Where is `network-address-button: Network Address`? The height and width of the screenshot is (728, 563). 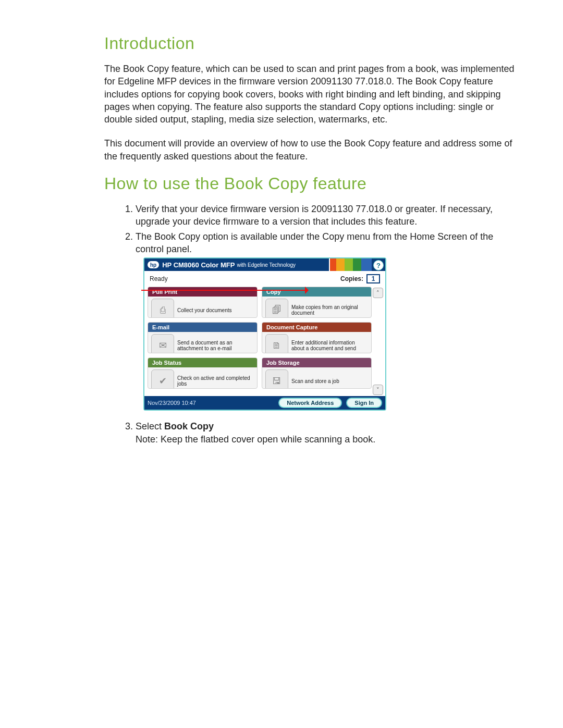 network-address-button: Network Address is located at coordinates (310, 403).